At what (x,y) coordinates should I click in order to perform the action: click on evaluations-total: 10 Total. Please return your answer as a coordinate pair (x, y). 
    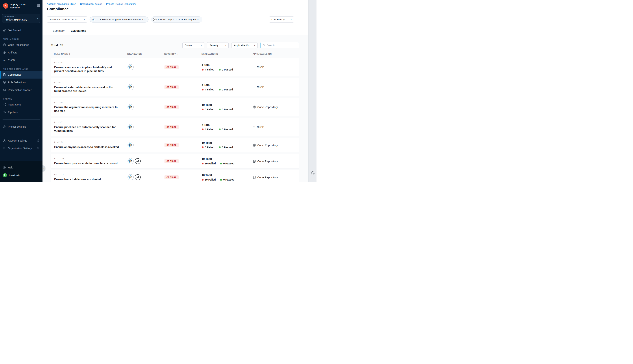
    Looking at the image, I should click on (227, 175).